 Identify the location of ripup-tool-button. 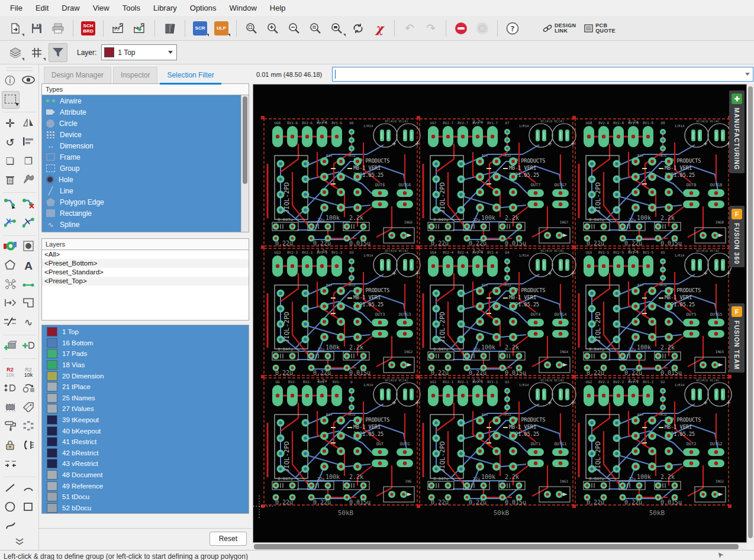
(28, 205).